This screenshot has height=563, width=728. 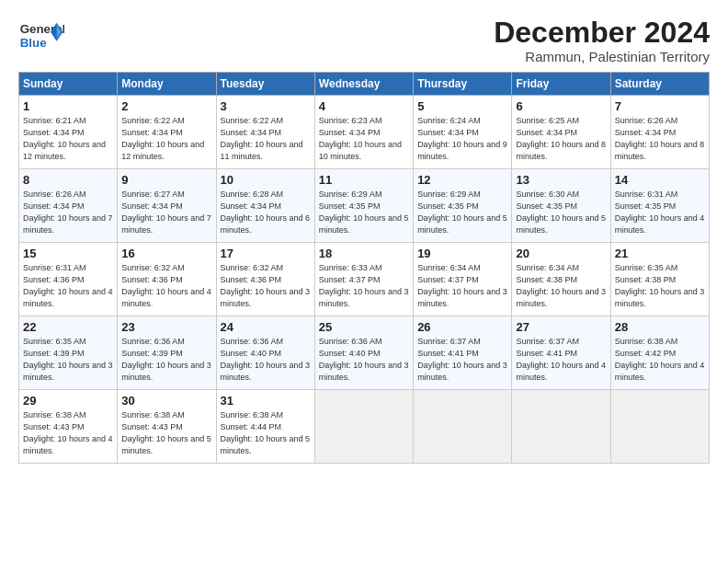 I want to click on day-number: 5, so click(x=462, y=107).